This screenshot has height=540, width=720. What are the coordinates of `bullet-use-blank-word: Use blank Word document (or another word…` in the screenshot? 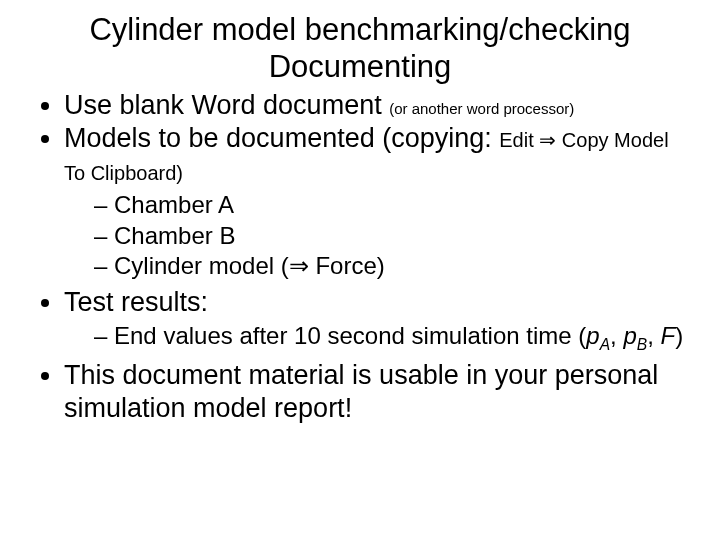 It's located at (374, 106).